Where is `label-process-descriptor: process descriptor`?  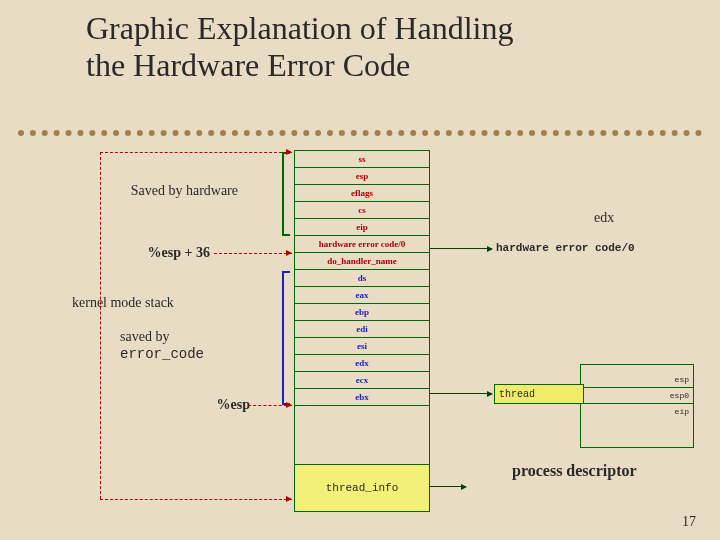
label-process-descriptor: process descriptor is located at coordinates (574, 471).